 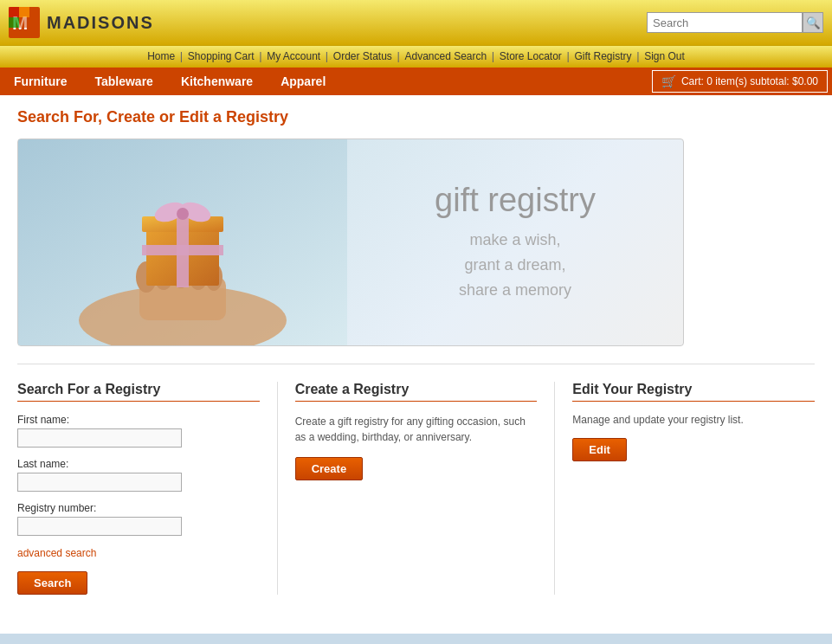 What do you see at coordinates (603, 56) in the screenshot?
I see `nav-gift-registry: Gift Registry` at bounding box center [603, 56].